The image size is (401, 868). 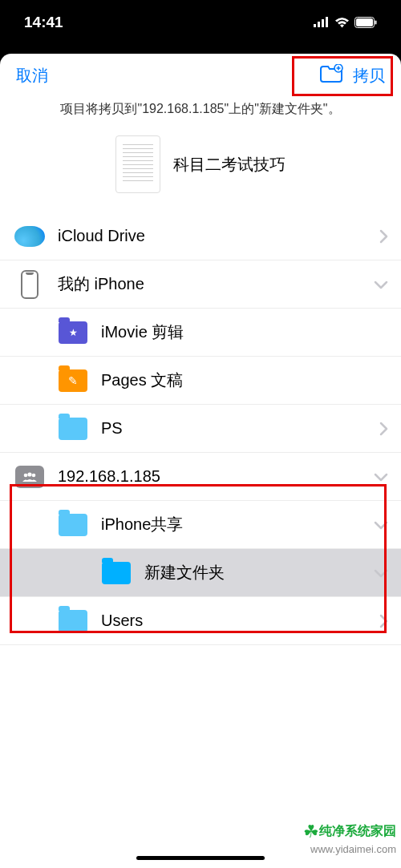 I want to click on shared-server-icon, so click(x=30, y=477).